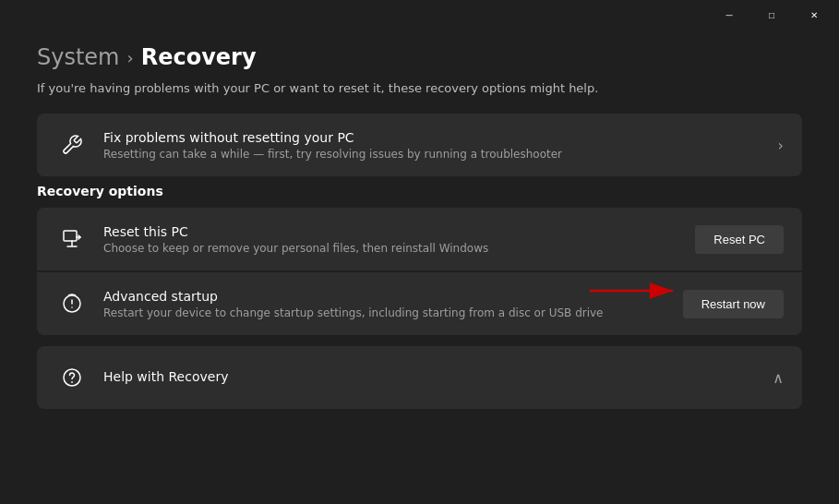  What do you see at coordinates (419, 304) in the screenshot?
I see `advanced-startup-card: Advanced startup Restart your device to …` at bounding box center [419, 304].